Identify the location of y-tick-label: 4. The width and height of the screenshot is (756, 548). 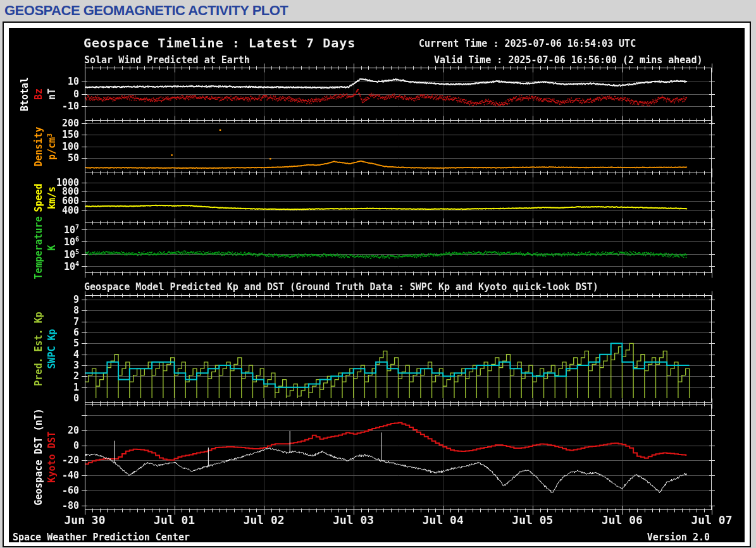
(76, 355).